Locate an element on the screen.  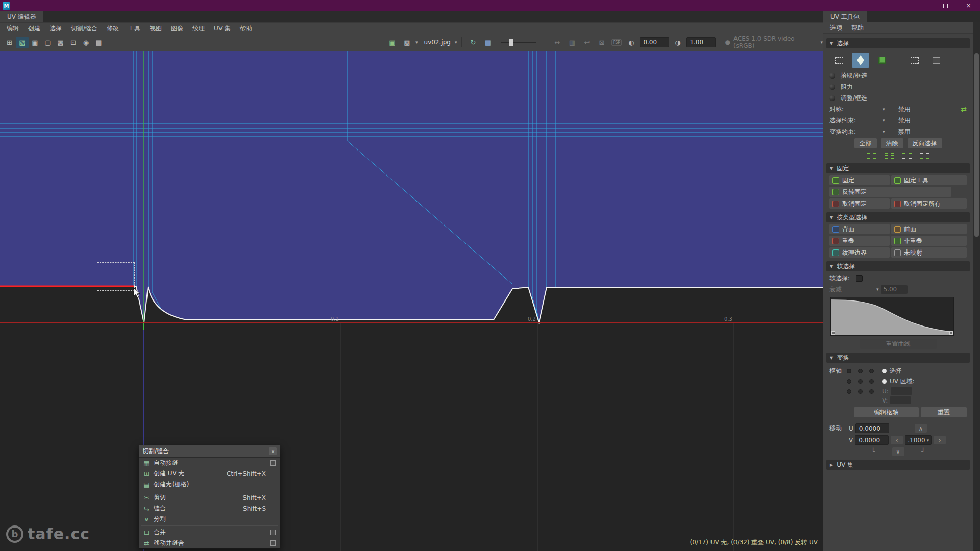
pan-zoom-icon: ↔ is located at coordinates (557, 43).